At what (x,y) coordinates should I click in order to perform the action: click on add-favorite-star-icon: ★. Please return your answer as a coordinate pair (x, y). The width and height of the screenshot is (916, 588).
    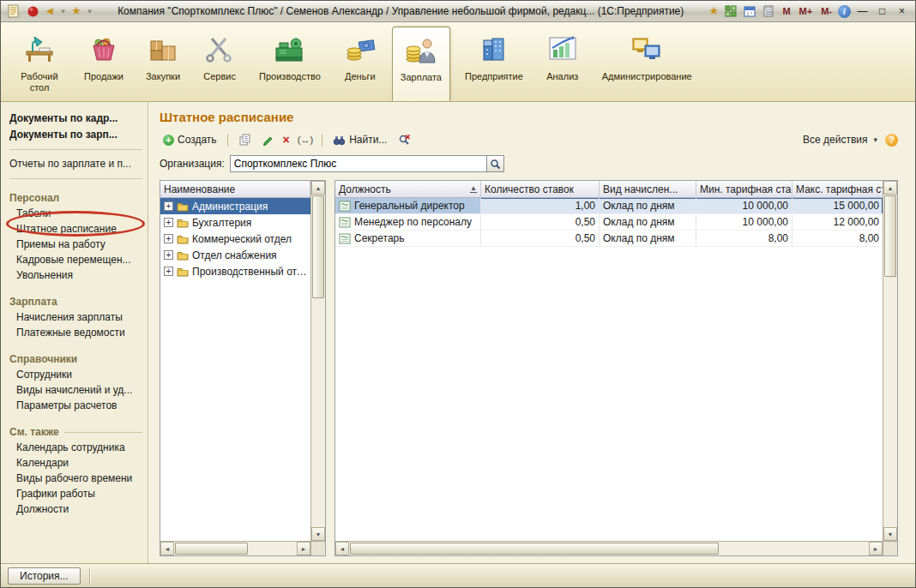
    Looking at the image, I should click on (714, 11).